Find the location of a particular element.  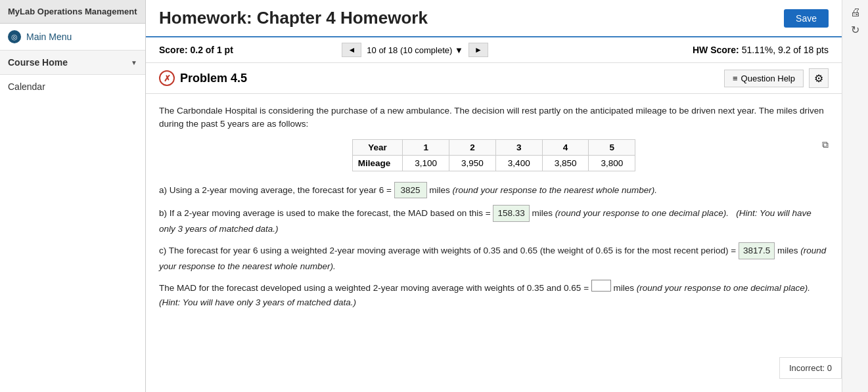

table-header-row: Year 1 2 3 4 5 is located at coordinates (494, 147).